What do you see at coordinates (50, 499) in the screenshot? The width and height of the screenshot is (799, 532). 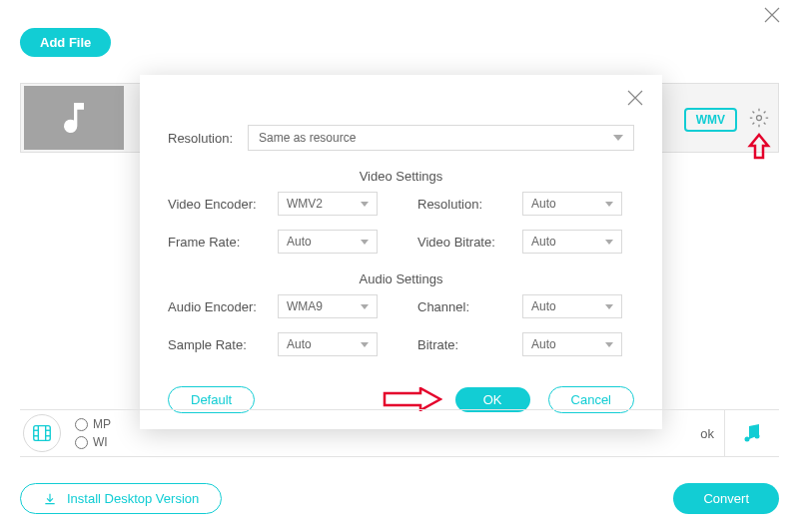 I see `download-icon` at bounding box center [50, 499].